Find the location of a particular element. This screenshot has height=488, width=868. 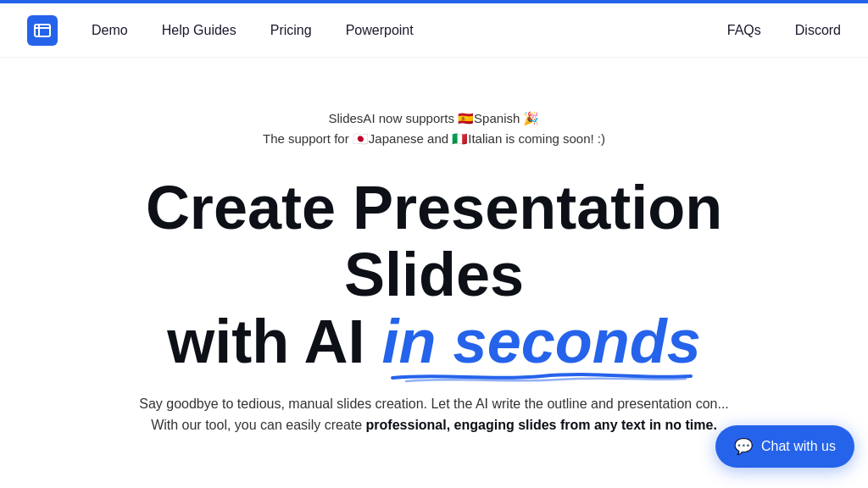

hero-subtitle-bold: professional, engaging slides from any t… is located at coordinates (542, 425).